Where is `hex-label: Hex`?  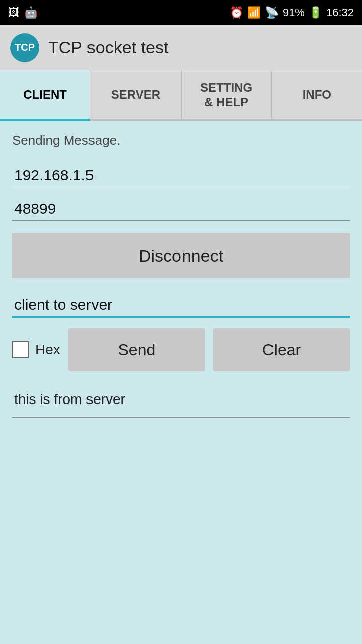 hex-label: Hex is located at coordinates (48, 350).